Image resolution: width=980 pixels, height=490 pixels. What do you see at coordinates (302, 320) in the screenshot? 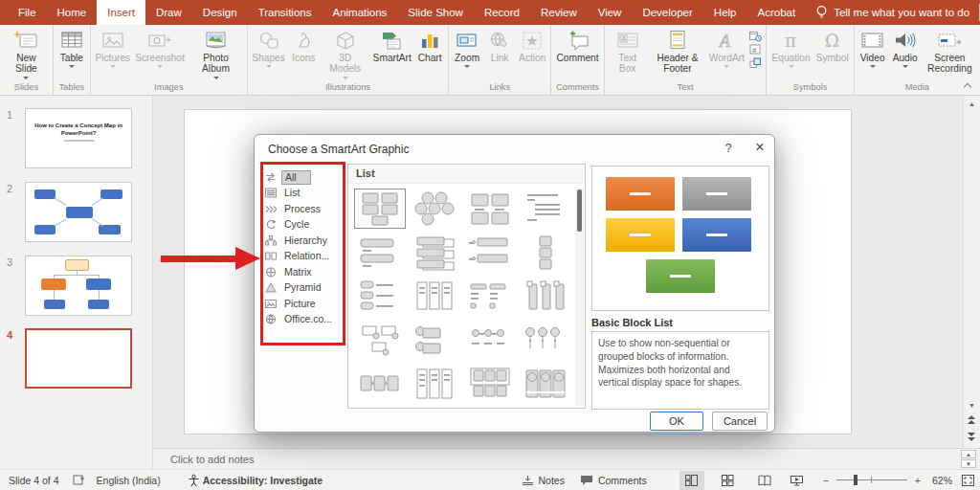
I see `category-office: Office.co...` at bounding box center [302, 320].